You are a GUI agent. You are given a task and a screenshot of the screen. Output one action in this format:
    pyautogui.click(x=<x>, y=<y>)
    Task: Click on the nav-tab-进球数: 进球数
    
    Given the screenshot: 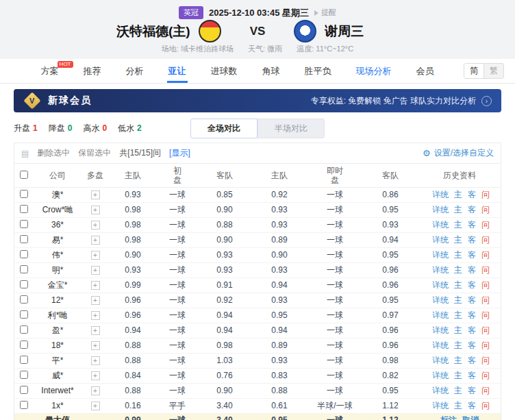 What is the action you would take?
    pyautogui.click(x=225, y=71)
    